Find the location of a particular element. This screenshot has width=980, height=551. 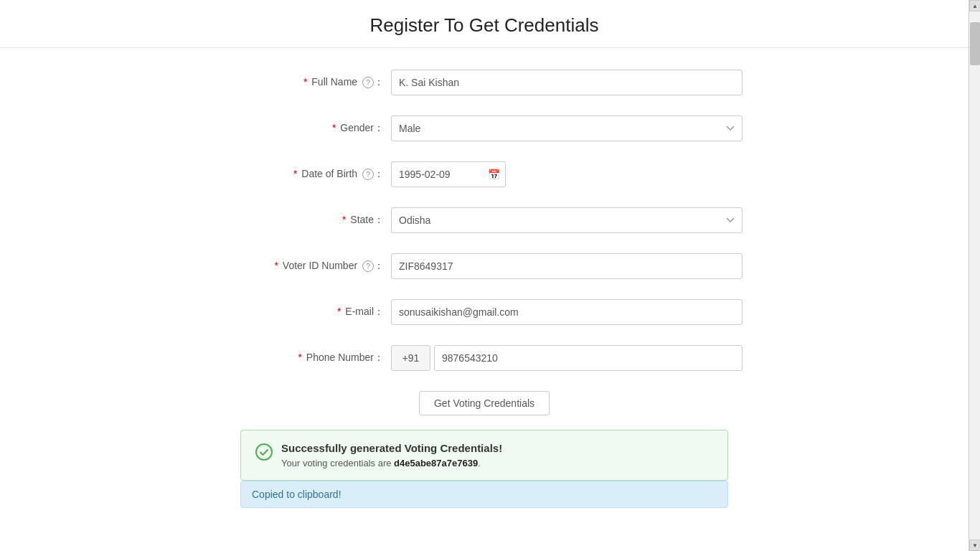

success-credential: d4e5abe87a7e7639 is located at coordinates (436, 463).